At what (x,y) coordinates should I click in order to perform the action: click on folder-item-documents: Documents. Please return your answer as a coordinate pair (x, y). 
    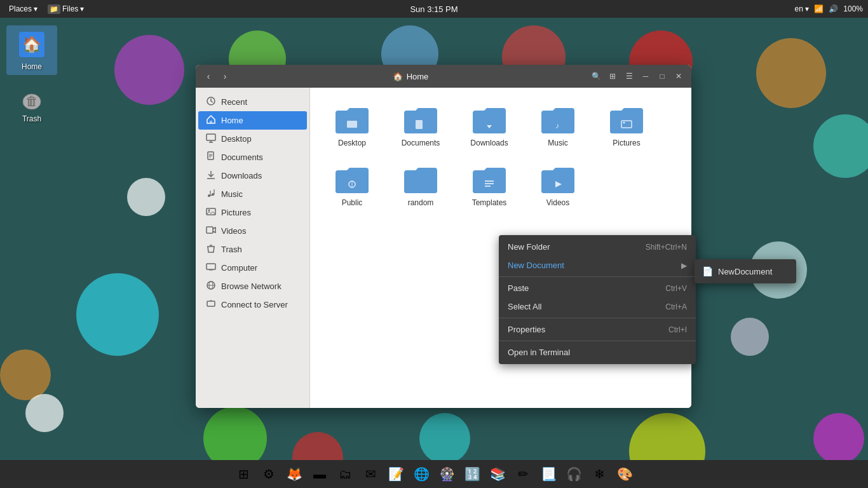
    Looking at the image, I should click on (421, 125).